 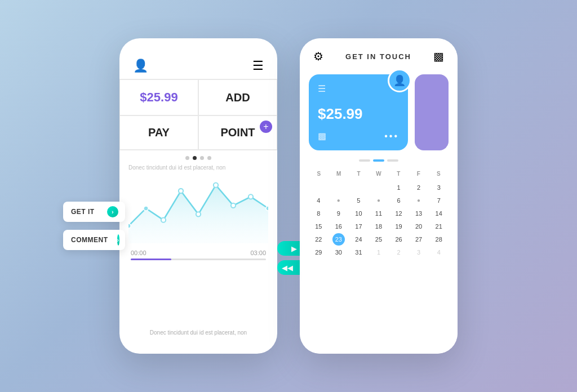 What do you see at coordinates (198, 251) in the screenshot?
I see `chart-area: 00:00 03:00` at bounding box center [198, 251].